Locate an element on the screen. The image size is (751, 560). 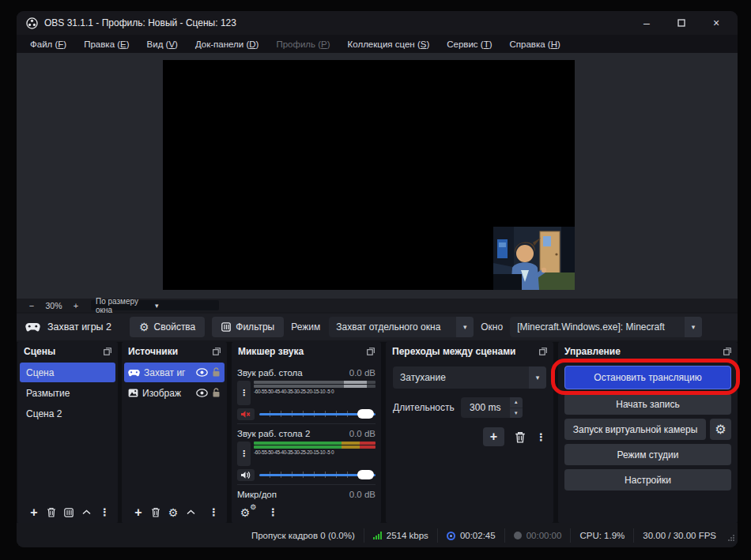
fit-mode-value: По размеру окна is located at coordinates (125, 306).